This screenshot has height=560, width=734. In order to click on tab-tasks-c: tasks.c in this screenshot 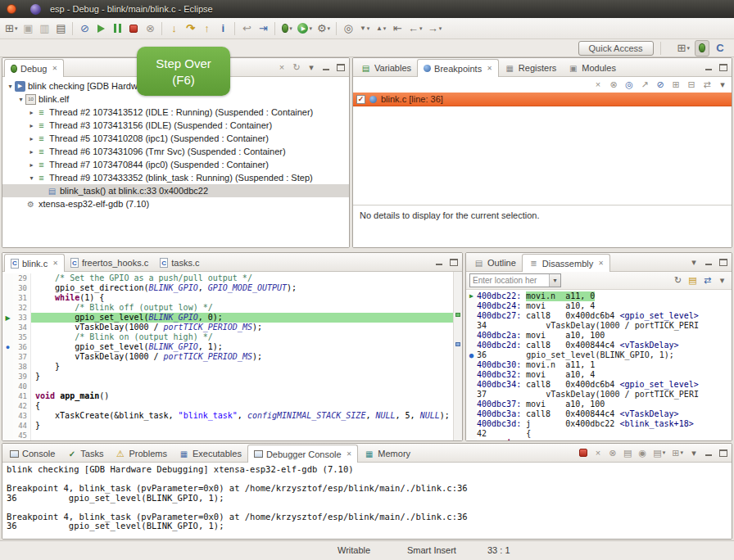, I will do `click(179, 263)`.